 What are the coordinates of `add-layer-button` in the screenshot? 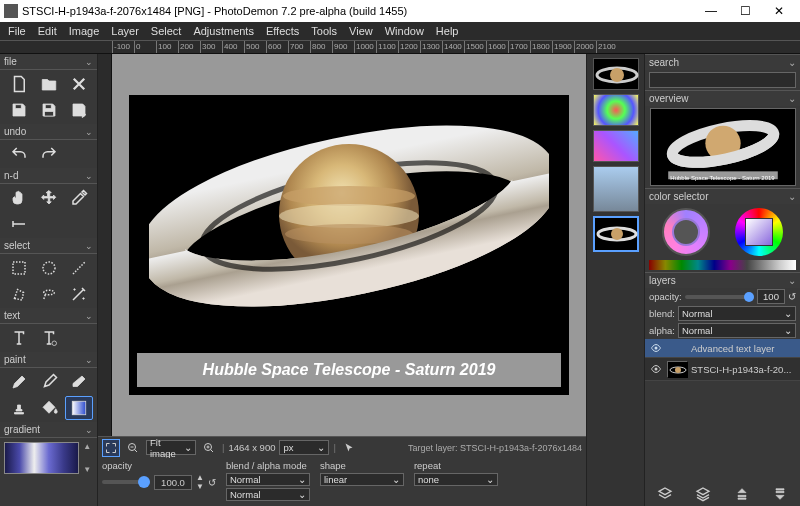 It's located at (665, 494).